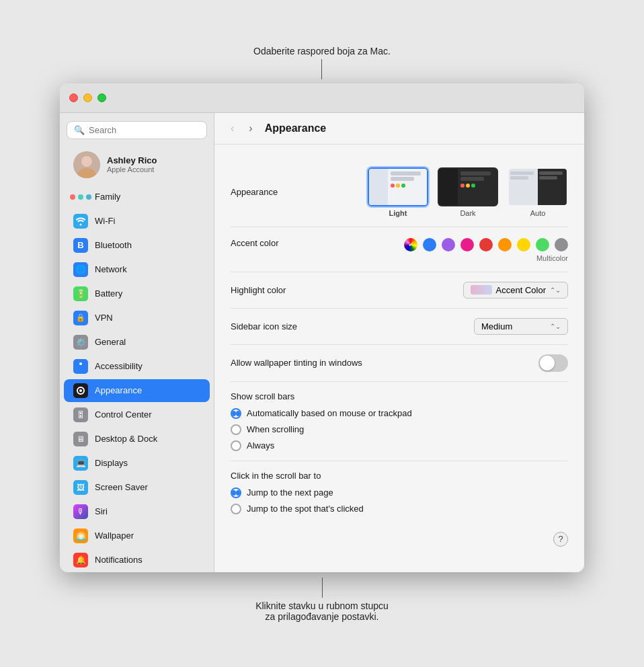 This screenshot has height=667, width=644. I want to click on highlight-color-dropdown: Accent Color ⌃⌄, so click(516, 290).